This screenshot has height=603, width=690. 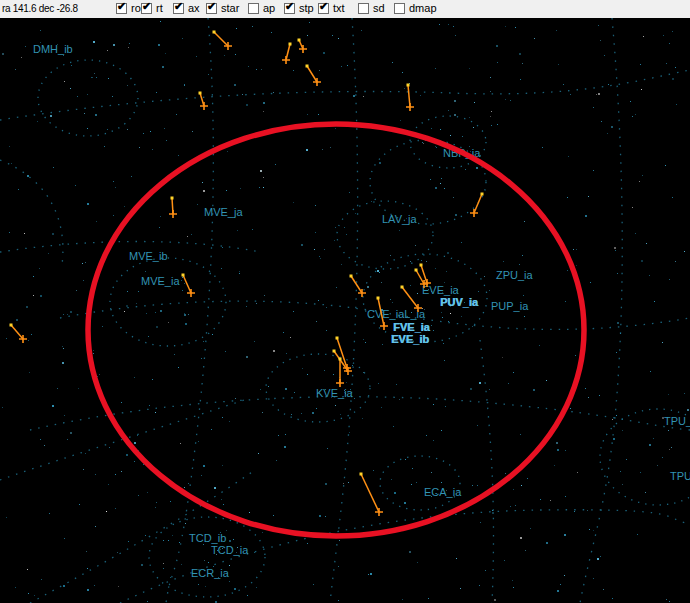 I want to click on checkbox-sd: sd, so click(x=372, y=8).